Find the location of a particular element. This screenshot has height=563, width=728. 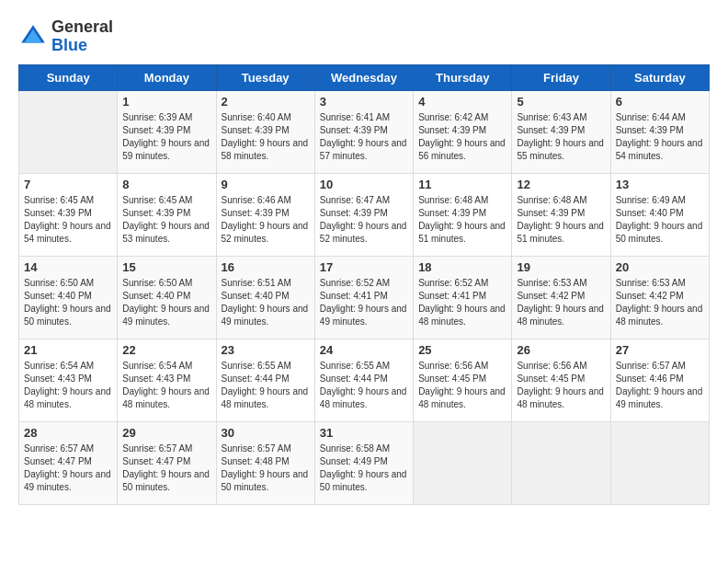

calendar-week-row: 1Sunrise: 6:39 AMSunset: 4:39 PMDaylight… is located at coordinates (364, 132).